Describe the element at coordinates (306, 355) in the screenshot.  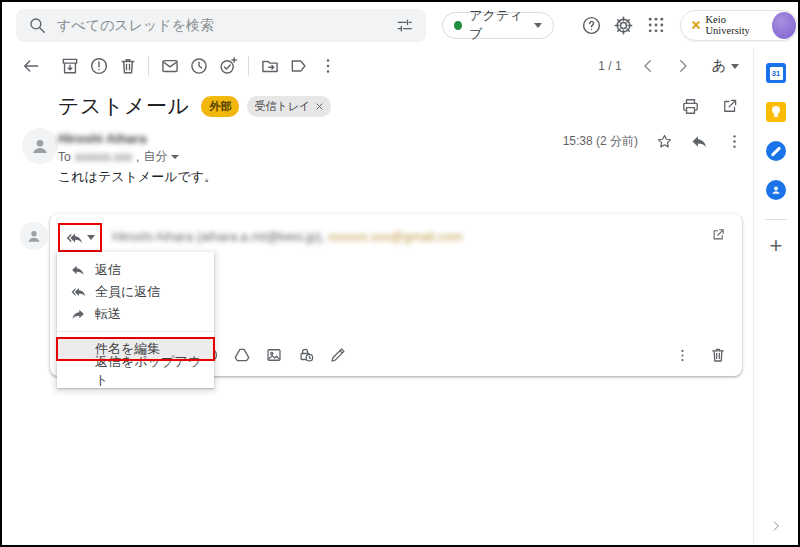
I see `confidential-mode-icon` at that location.